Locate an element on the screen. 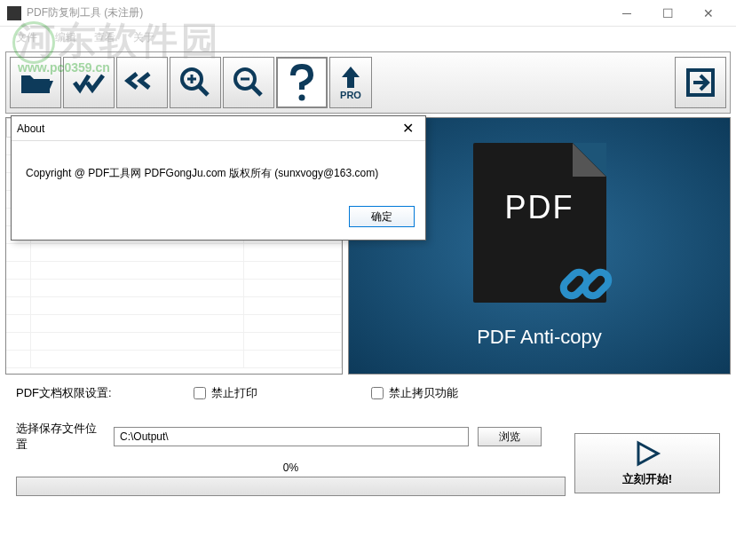 This screenshot has height=560, width=736. select-all-icon is located at coordinates (89, 83).